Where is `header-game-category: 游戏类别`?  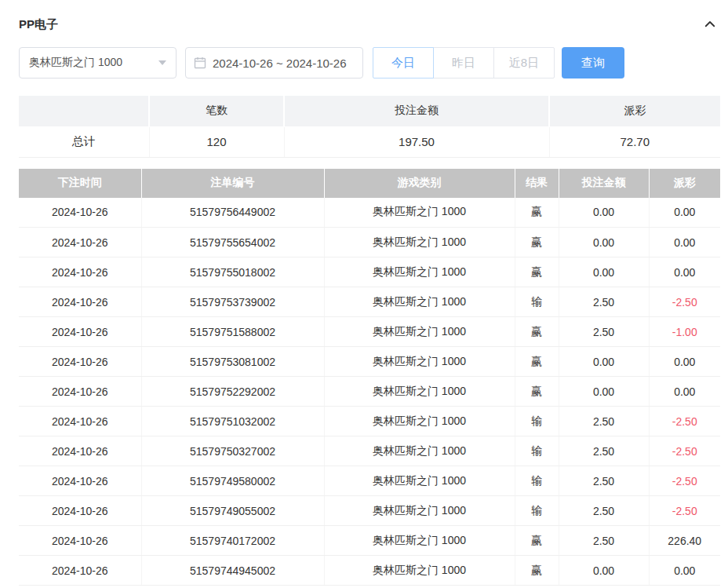 header-game-category: 游戏类别 is located at coordinates (419, 184).